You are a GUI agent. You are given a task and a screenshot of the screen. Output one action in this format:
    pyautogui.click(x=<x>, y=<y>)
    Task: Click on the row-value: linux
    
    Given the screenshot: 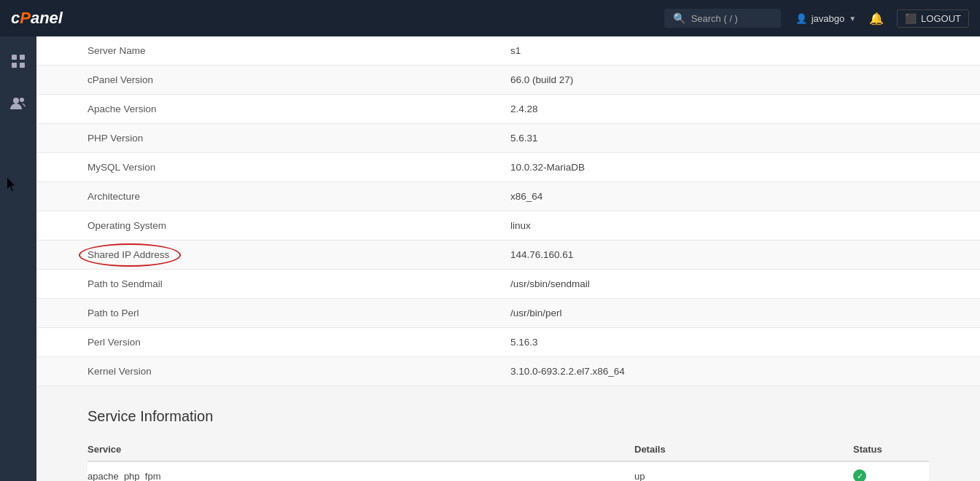 What is the action you would take?
    pyautogui.click(x=720, y=226)
    